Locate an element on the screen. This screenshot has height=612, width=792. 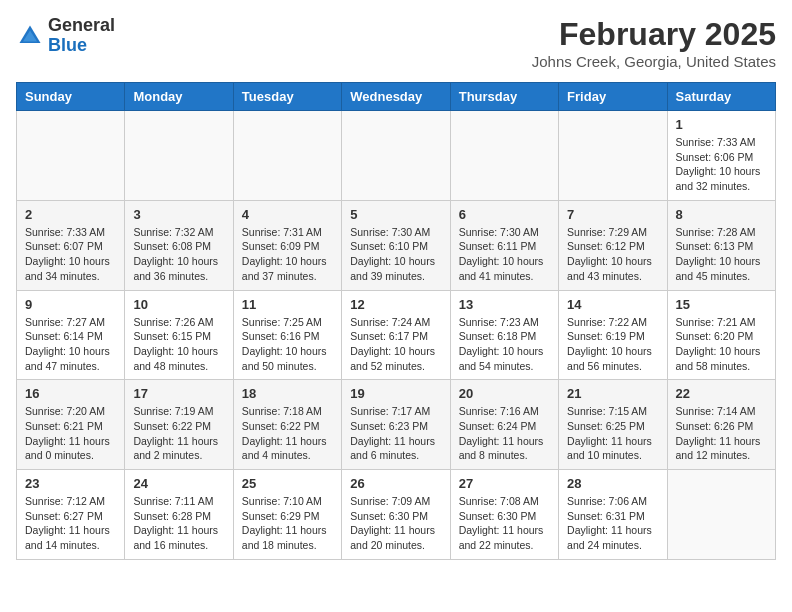
calendar-week-row: 1Sunrise: 7:33 AM Sunset: 6:06 PM Daylig… is located at coordinates (396, 156).